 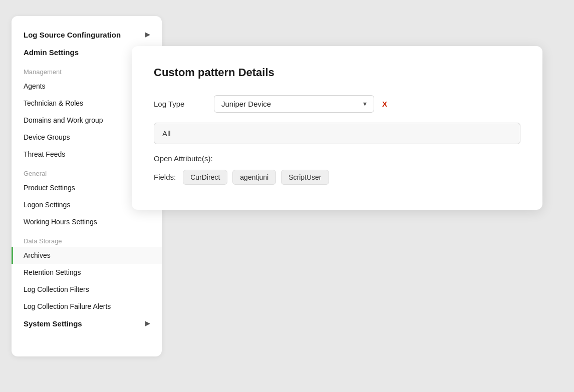 What do you see at coordinates (87, 255) in the screenshot?
I see `sidebar-item-archives: Archives` at bounding box center [87, 255].